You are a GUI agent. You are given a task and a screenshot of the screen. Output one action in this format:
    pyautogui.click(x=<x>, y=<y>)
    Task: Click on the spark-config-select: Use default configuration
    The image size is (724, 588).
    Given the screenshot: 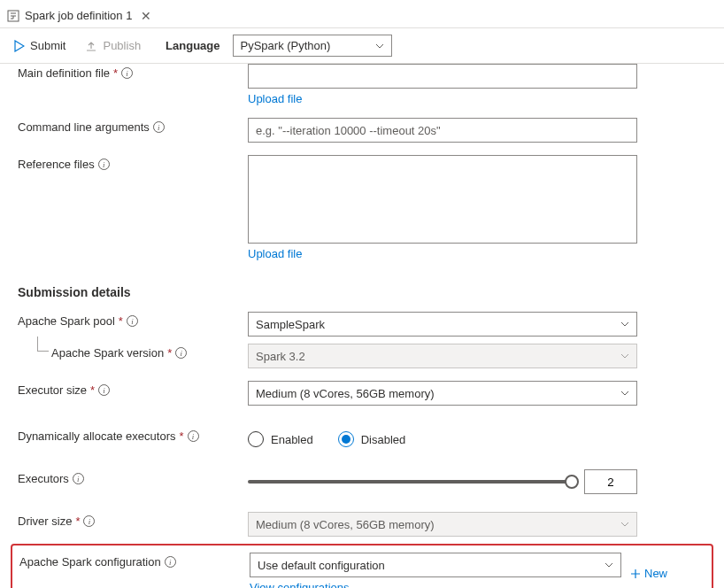 What is the action you would take?
    pyautogui.click(x=435, y=565)
    